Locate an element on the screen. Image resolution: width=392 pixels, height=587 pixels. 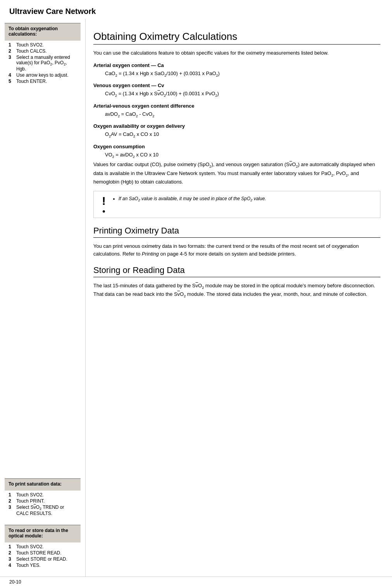
section3-para: The last 15-minutes of data gathered by … is located at coordinates (237, 290).